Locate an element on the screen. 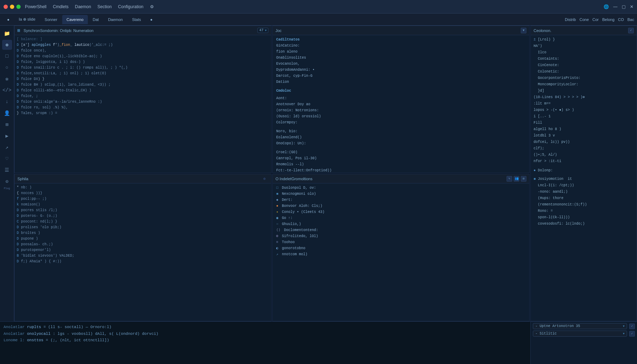  tree-item: ● Bonvoor Aloh: Cls;) is located at coordinates (401, 206).